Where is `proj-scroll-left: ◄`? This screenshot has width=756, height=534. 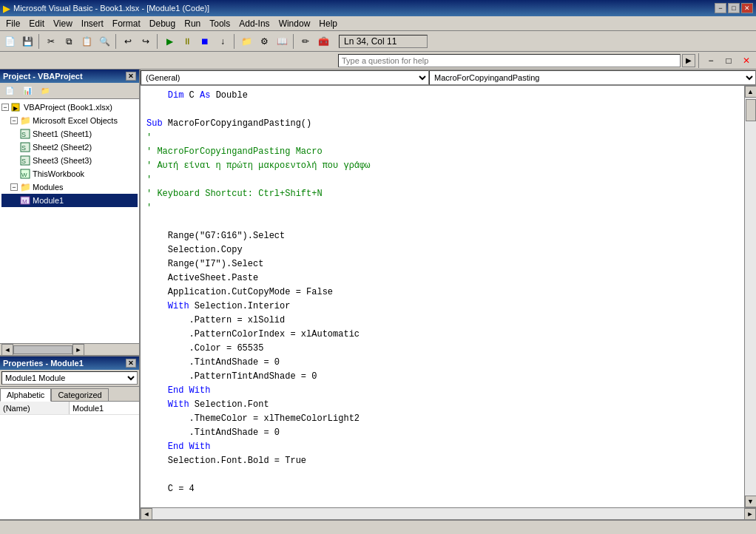
proj-scroll-left: ◄ is located at coordinates (7, 350).